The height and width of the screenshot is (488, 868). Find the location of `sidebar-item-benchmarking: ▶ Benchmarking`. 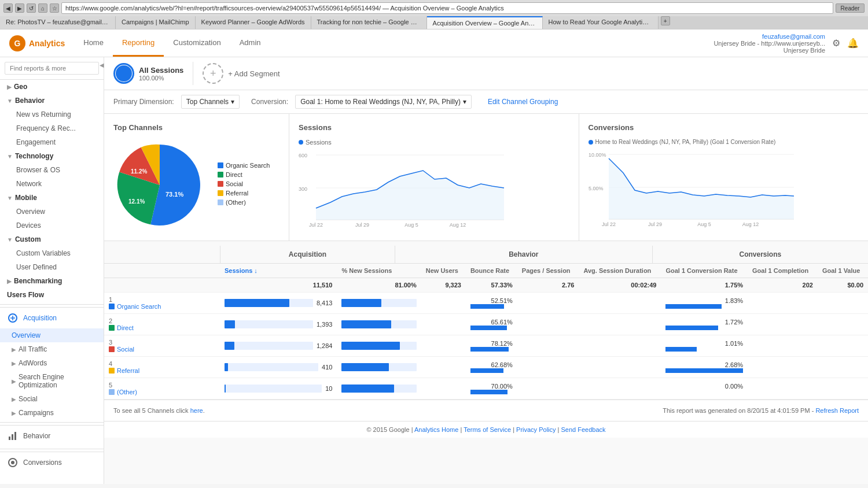

sidebar-item-benchmarking: ▶ Benchmarking is located at coordinates (52, 281).